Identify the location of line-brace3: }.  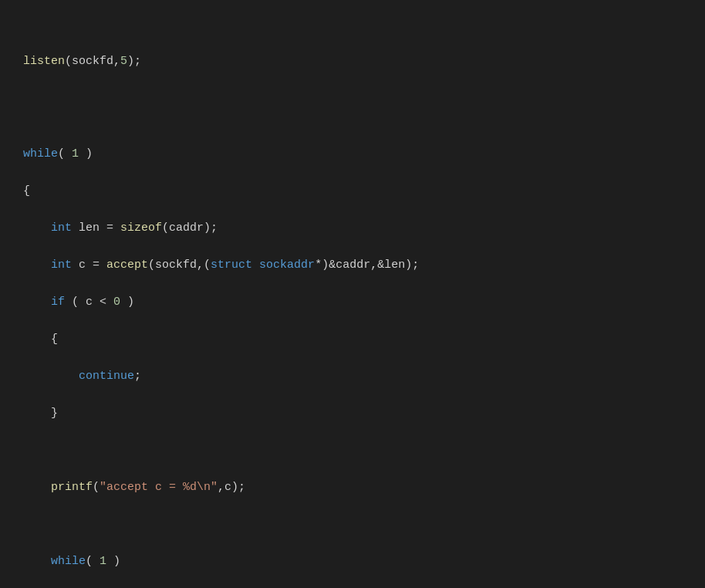
(352, 414).